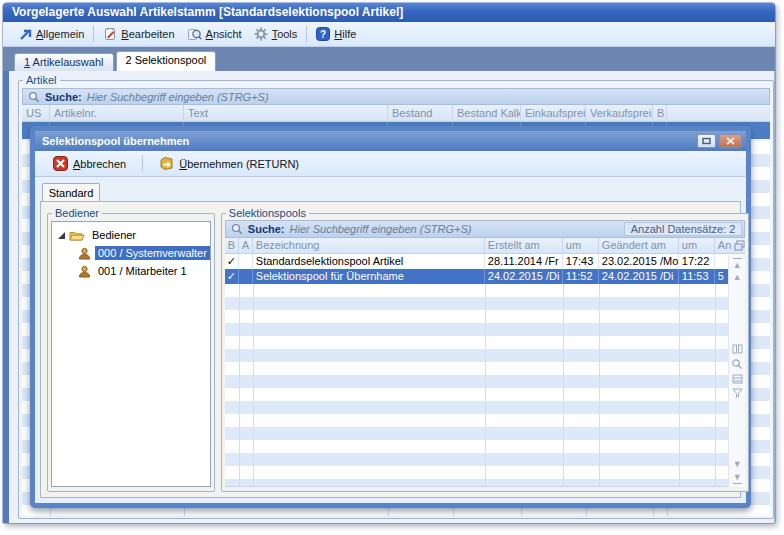  I want to click on column-header-an: An, so click(730, 246).